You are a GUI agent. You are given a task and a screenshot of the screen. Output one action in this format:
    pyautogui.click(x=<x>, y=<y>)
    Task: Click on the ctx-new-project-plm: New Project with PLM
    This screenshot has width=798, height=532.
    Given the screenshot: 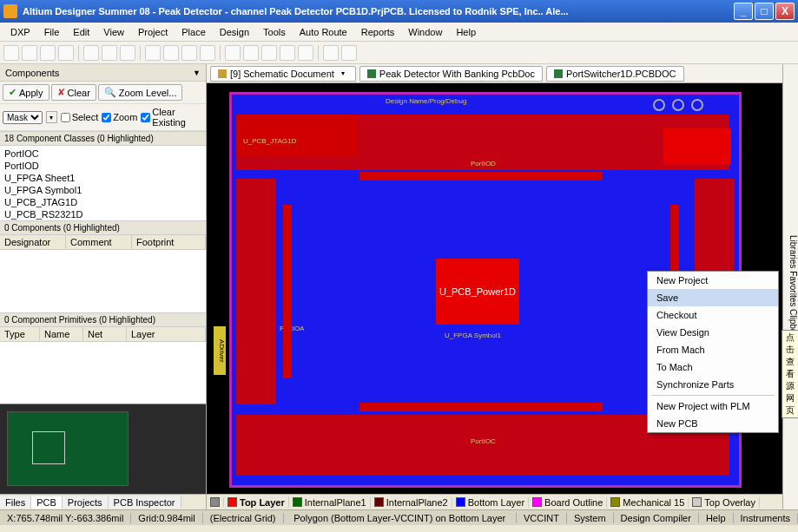 What is the action you would take?
    pyautogui.click(x=713, y=406)
    